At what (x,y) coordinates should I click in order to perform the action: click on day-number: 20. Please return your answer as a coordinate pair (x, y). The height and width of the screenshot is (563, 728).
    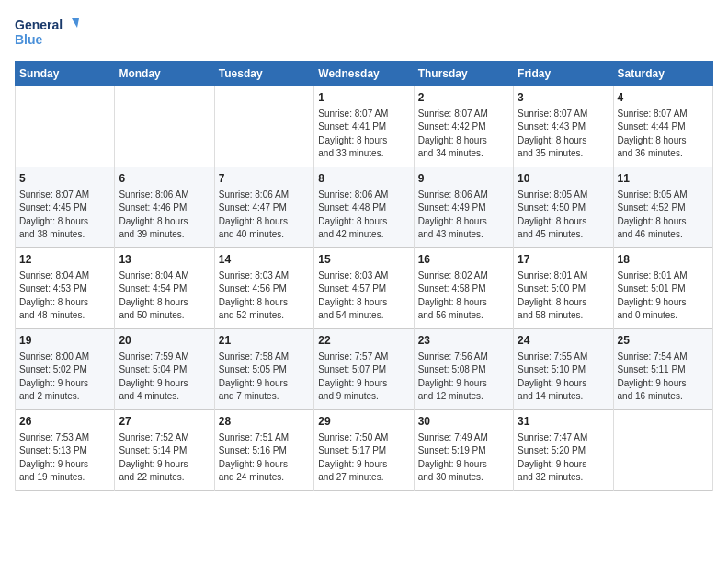
    Looking at the image, I should click on (164, 340).